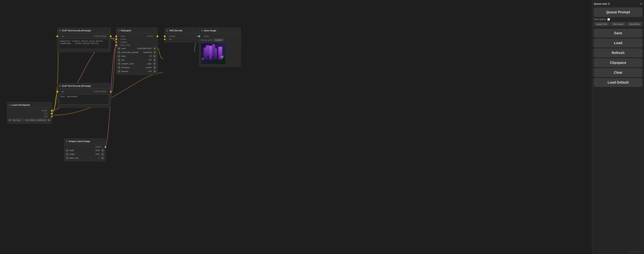  I want to click on watermark-text: CSDN @金灵_Li, so click(636, 252).